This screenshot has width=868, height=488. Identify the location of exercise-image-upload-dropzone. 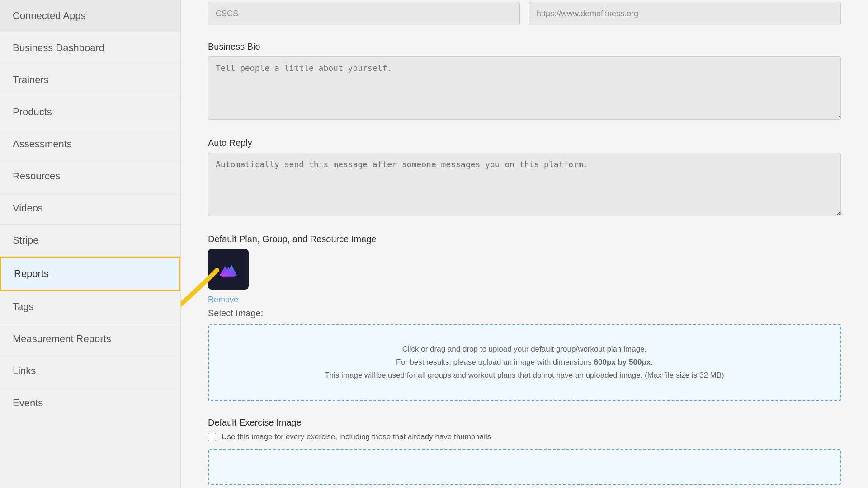
(524, 467).